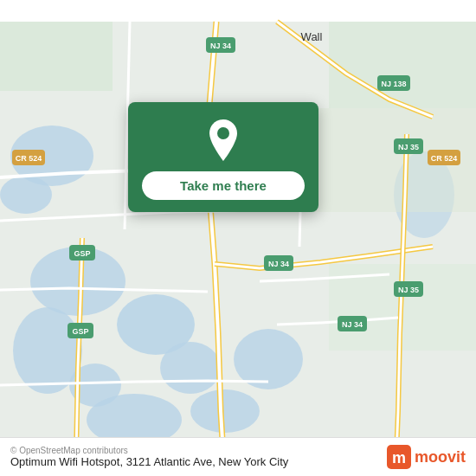  What do you see at coordinates (223, 140) in the screenshot?
I see `pin-icon` at bounding box center [223, 140].